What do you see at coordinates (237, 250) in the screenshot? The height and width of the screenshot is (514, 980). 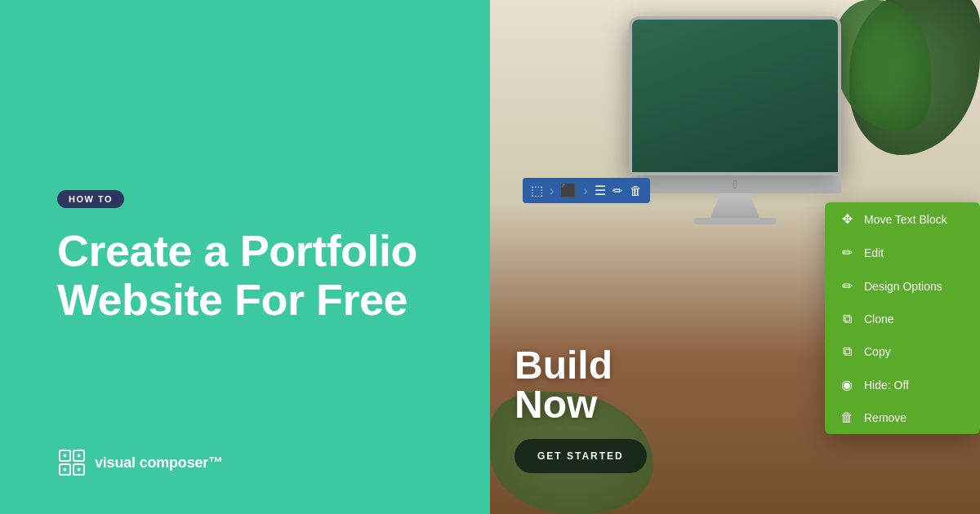 I see `title-line1: Create a Portfolio` at bounding box center [237, 250].